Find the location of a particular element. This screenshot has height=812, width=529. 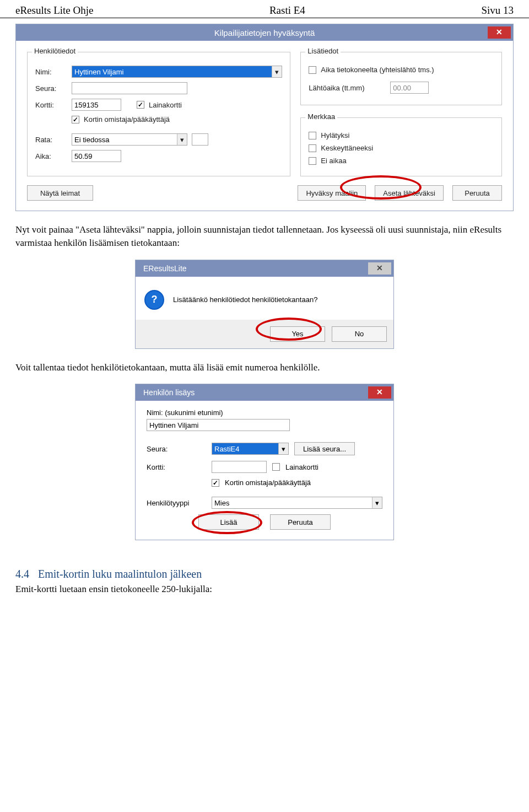

close-button: ✕ is located at coordinates (499, 33).